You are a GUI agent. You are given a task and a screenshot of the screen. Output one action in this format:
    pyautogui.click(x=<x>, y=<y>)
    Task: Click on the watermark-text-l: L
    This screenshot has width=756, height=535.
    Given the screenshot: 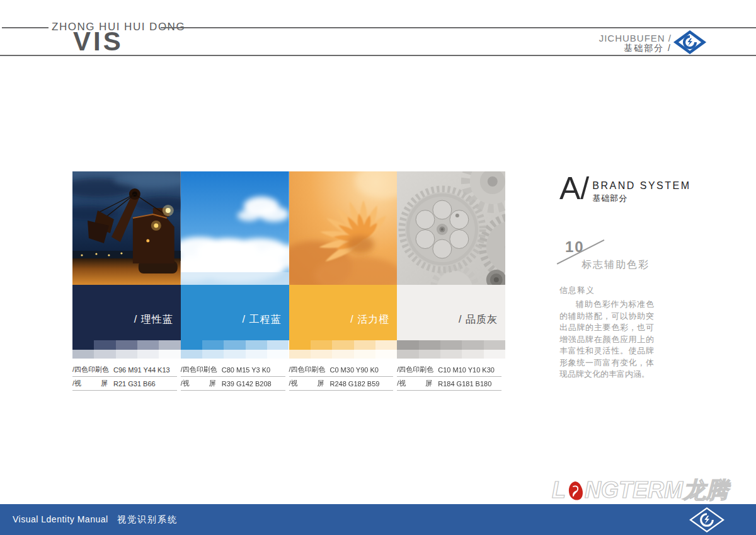 What is the action you would take?
    pyautogui.click(x=559, y=490)
    